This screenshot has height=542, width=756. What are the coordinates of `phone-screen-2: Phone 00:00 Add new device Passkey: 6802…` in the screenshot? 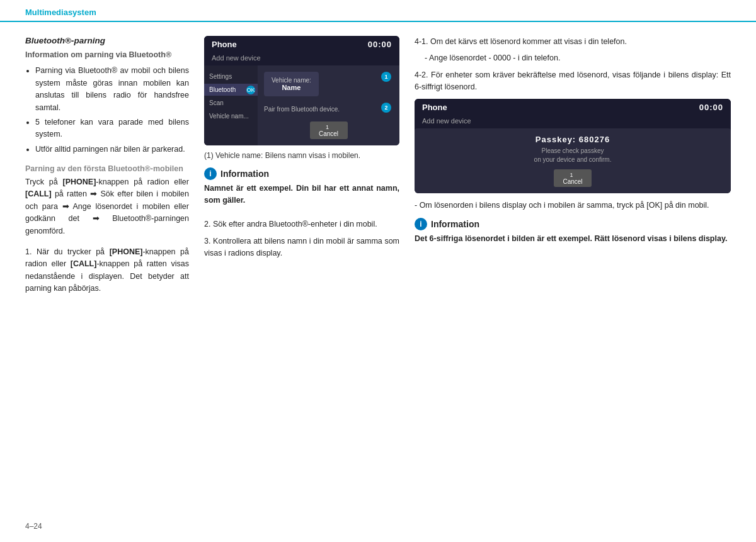 It's located at (573, 146).